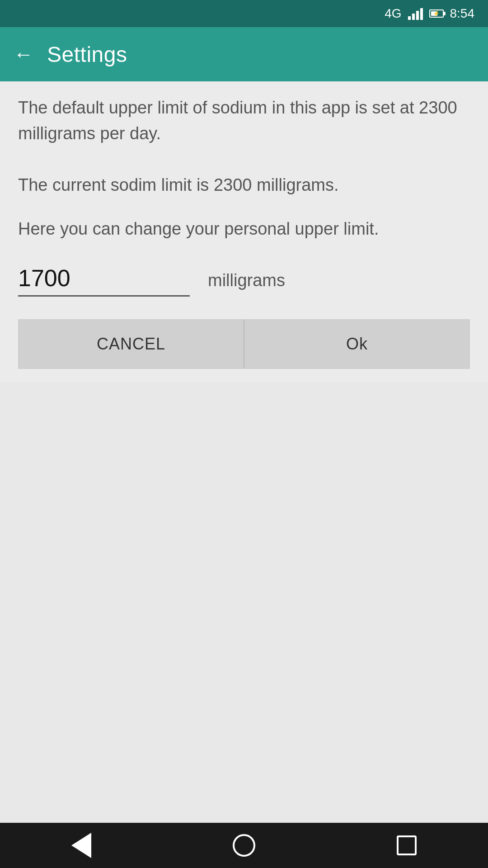 This screenshot has width=488, height=868. Describe the element at coordinates (104, 280) in the screenshot. I see `sodium-limit-input` at that location.